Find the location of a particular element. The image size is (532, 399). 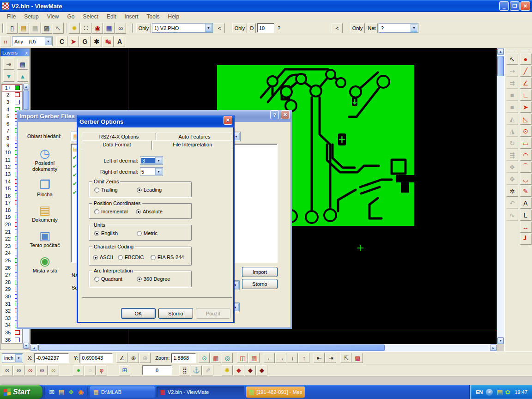

scale-points-tool: ✥ is located at coordinates (513, 179).